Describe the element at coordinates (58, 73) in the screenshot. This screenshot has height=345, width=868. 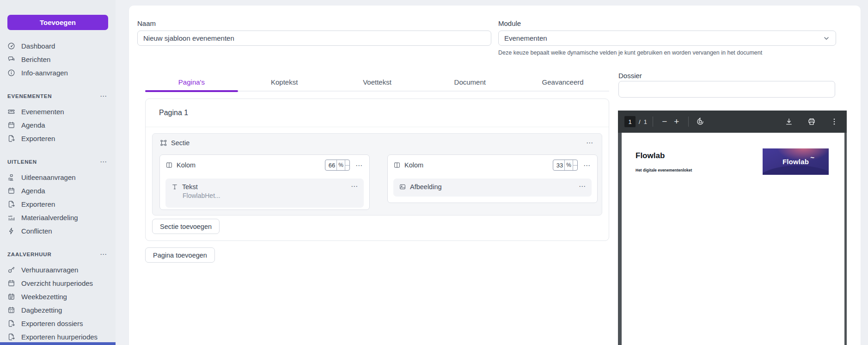
I see `sidebar-item-info-aanvragen: Info-aanvragen` at that location.